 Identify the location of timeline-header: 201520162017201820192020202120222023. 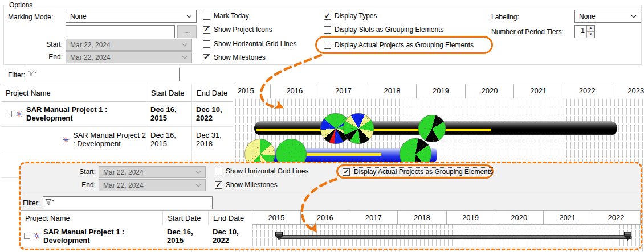
(439, 92).